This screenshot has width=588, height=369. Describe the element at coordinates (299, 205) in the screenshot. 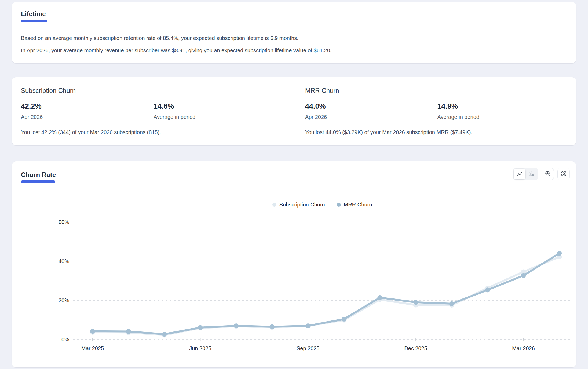

I see `legend-item-subscription-churn: Subscription Churn` at that location.